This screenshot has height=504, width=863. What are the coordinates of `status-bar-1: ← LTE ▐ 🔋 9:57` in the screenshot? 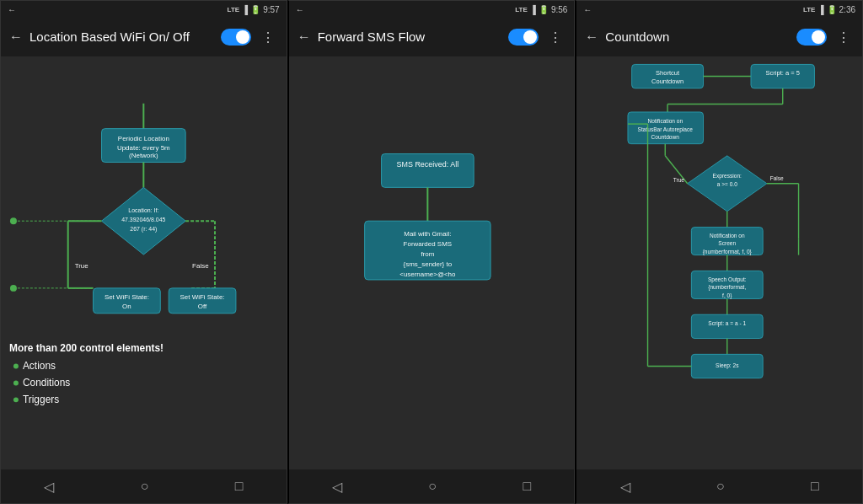 It's located at (143, 9).